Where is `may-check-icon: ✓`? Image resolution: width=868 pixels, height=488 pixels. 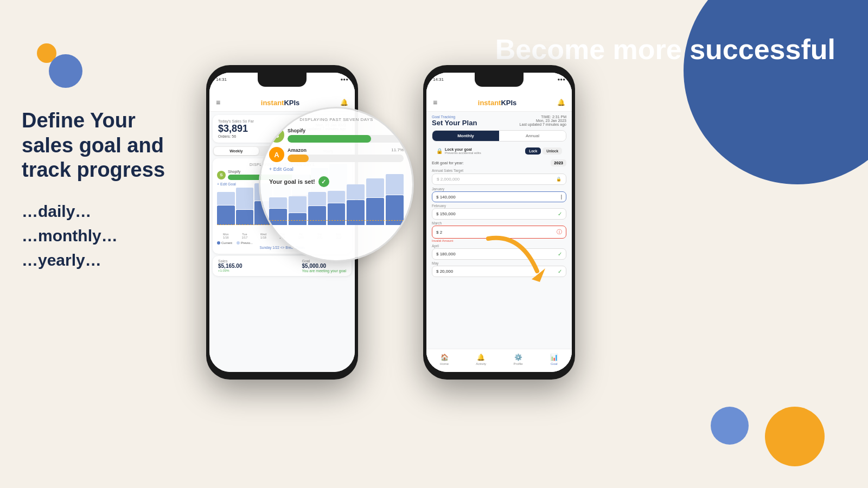 may-check-icon: ✓ is located at coordinates (560, 271).